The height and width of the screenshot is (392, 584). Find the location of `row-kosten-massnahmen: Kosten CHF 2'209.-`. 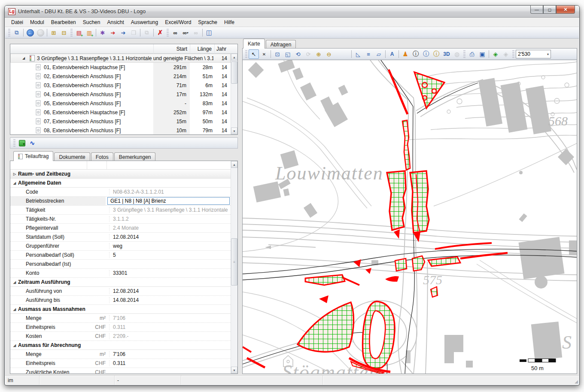

row-kosten-massnahmen: Kosten CHF 2'209.- is located at coordinates (120, 337).